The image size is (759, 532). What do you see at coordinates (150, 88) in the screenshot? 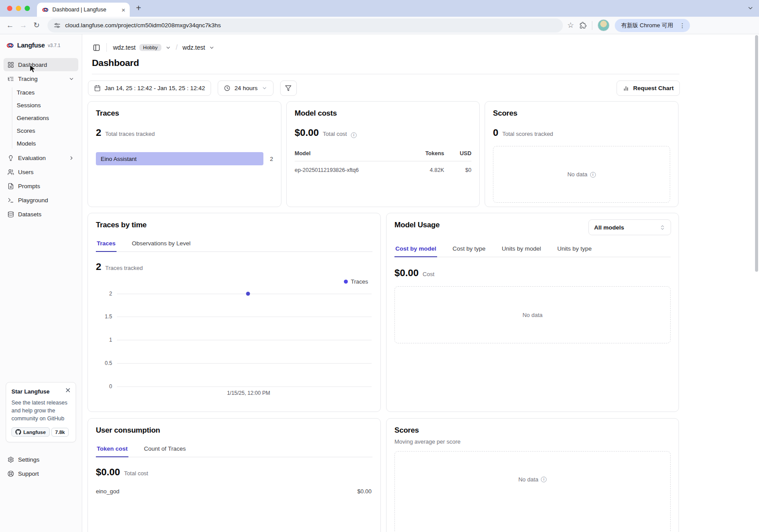
I see `date-range-picker: Jan 14, 25 : 12:42 - Jan 15, 25 : 12:42` at bounding box center [150, 88].